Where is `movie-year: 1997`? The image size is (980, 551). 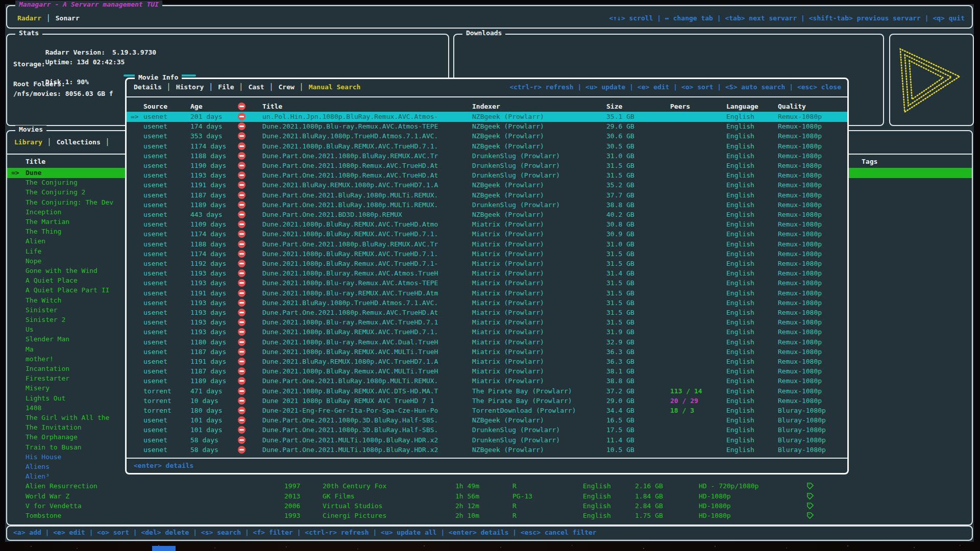 movie-year: 1997 is located at coordinates (292, 486).